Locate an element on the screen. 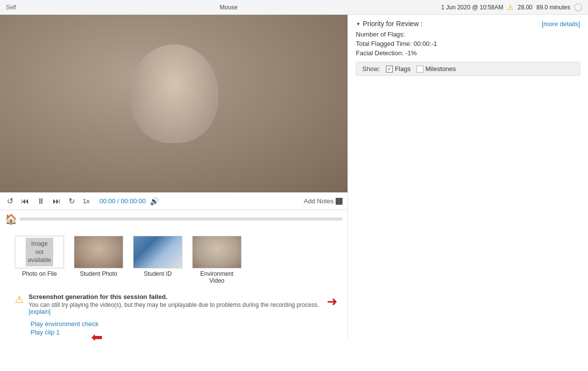 The width and height of the screenshot is (588, 371). thumb-box-student-id is located at coordinates (158, 252).